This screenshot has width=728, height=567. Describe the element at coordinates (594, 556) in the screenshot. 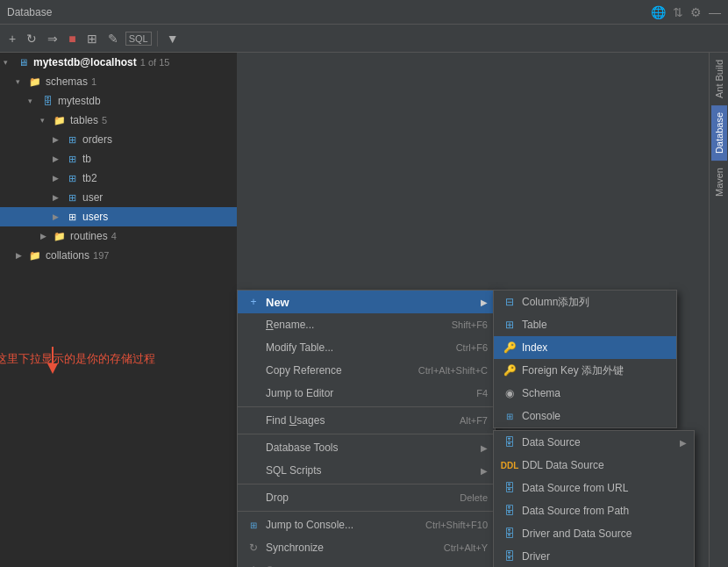

I see `ds-driver: 🗄 Driver` at that location.